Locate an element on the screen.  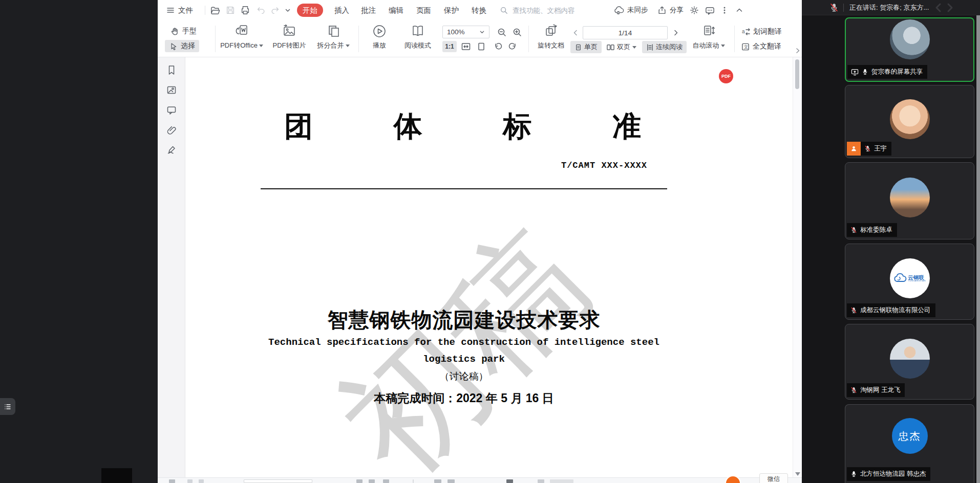
prev-page-button is located at coordinates (576, 33).